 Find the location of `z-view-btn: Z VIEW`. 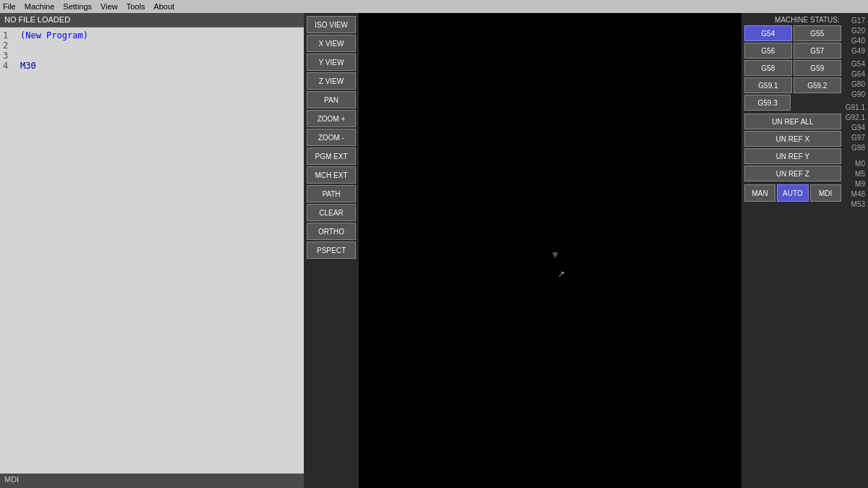

z-view-btn: Z VIEW is located at coordinates (331, 81).